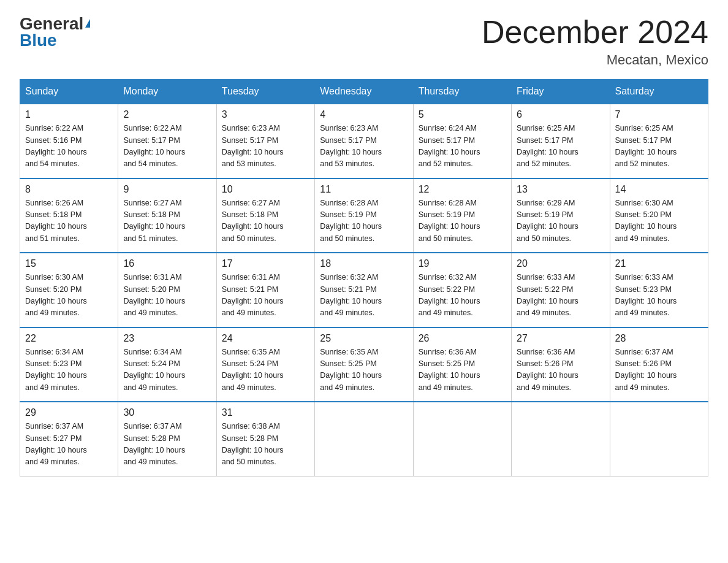 The image size is (728, 563). What do you see at coordinates (167, 92) in the screenshot?
I see `col-header-monday: Monday` at bounding box center [167, 92].